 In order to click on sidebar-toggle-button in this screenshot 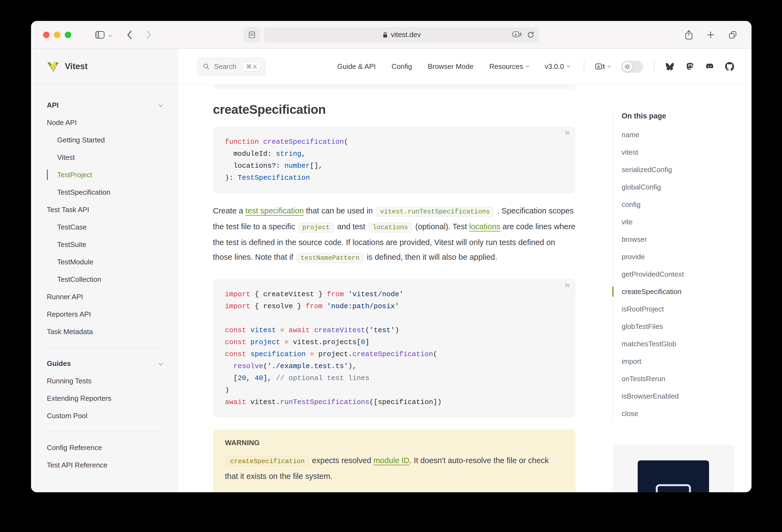, I will do `click(100, 35)`.